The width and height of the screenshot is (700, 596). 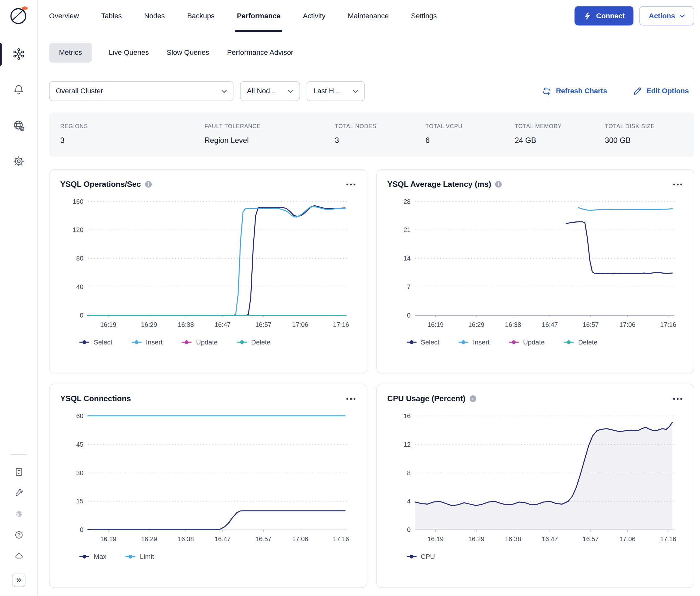 I want to click on legend-item-cpu: CPU, so click(x=420, y=557).